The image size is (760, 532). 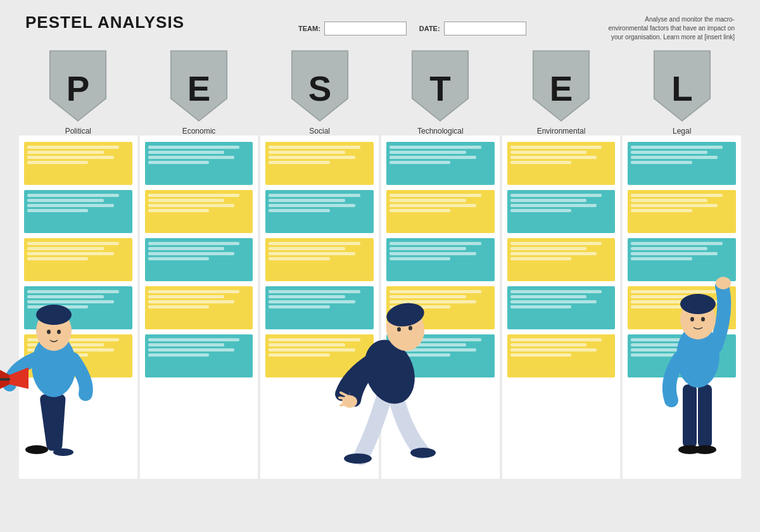 What do you see at coordinates (441, 89) in the screenshot?
I see `svg-text: T` at bounding box center [441, 89].